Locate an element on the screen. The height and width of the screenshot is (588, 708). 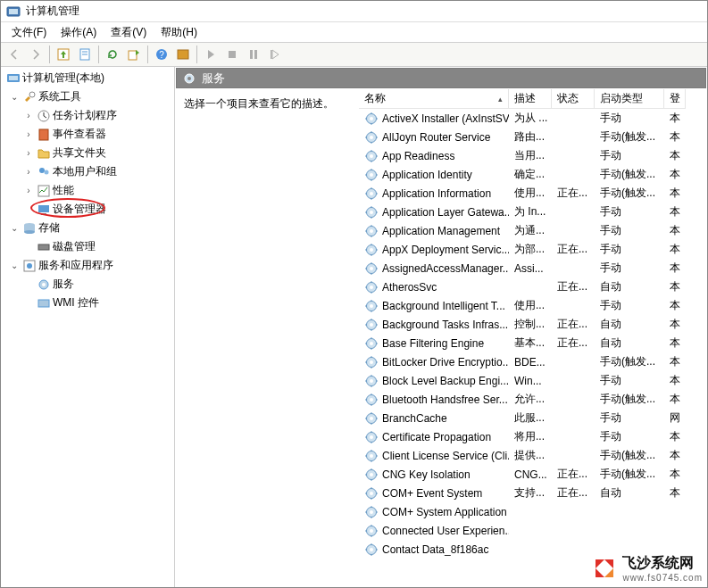
tree-performance: › 性能 is located at coordinates (87, 191).